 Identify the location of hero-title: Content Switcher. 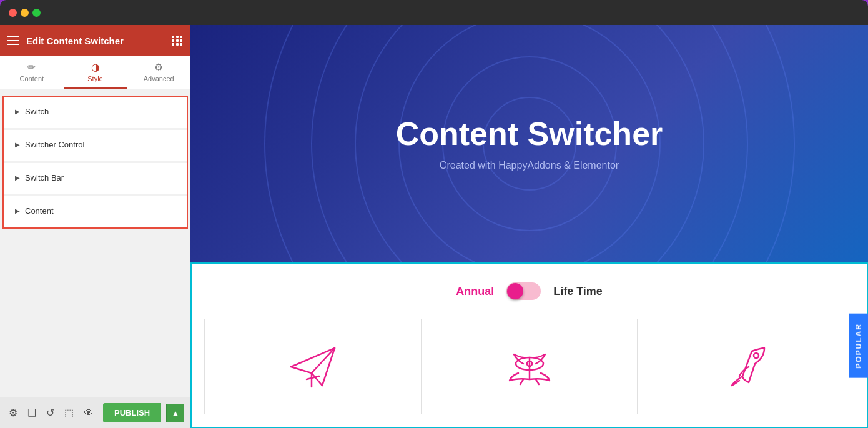
(530, 134).